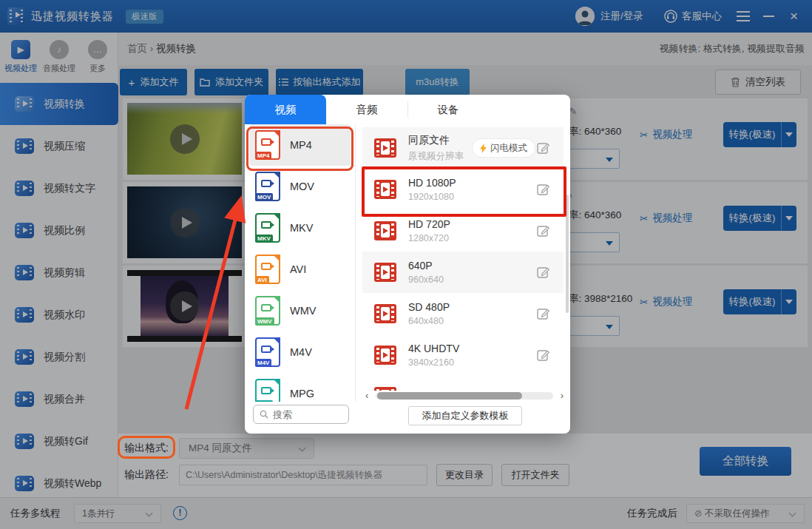  I want to click on format-item-mkv: MKVMKV, so click(300, 228).